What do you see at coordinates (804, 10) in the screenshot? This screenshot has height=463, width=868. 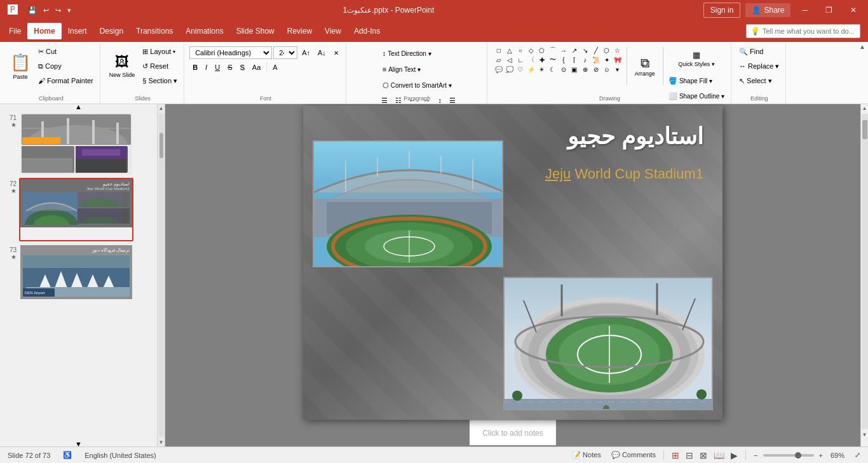 I see `minimize-button: ─` at bounding box center [804, 10].